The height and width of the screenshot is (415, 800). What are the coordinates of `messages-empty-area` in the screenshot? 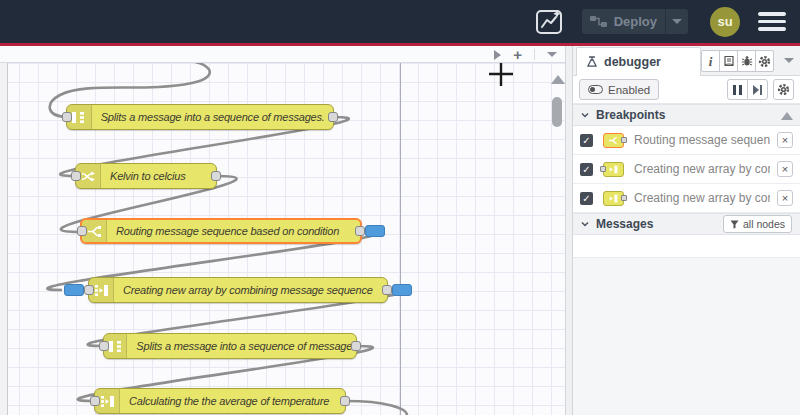 It's located at (686, 246).